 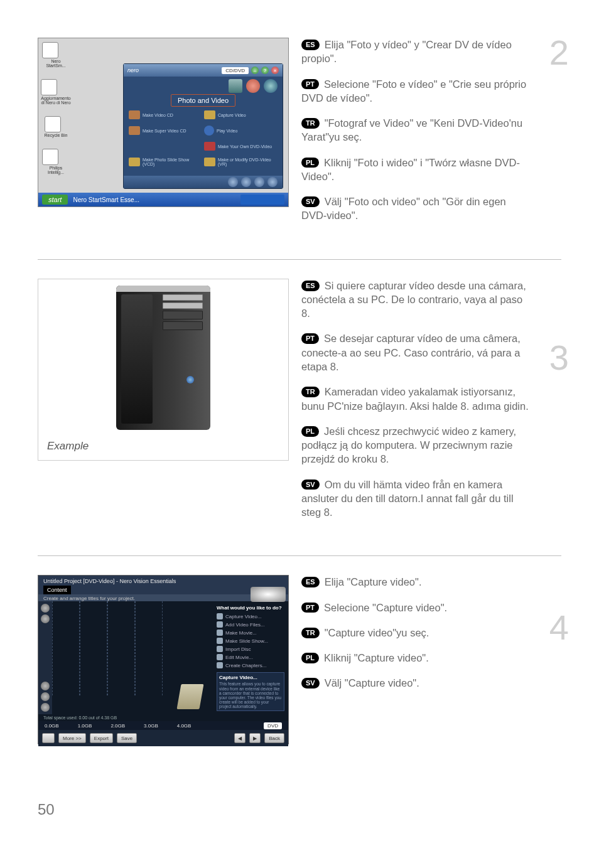 What do you see at coordinates (416, 353) in the screenshot?
I see `instruction-pt: PTSe desejar capturar vídeo de uma câmer…` at bounding box center [416, 353].